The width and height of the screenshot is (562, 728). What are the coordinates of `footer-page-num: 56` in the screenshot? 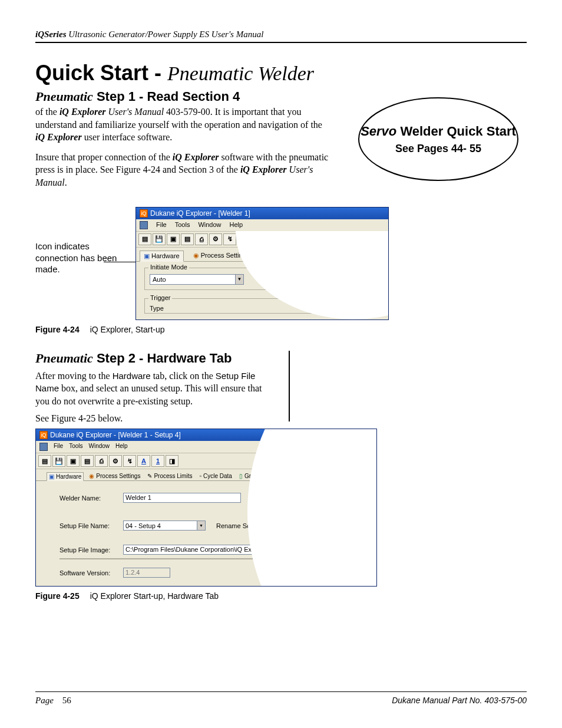 It's located at (67, 700).